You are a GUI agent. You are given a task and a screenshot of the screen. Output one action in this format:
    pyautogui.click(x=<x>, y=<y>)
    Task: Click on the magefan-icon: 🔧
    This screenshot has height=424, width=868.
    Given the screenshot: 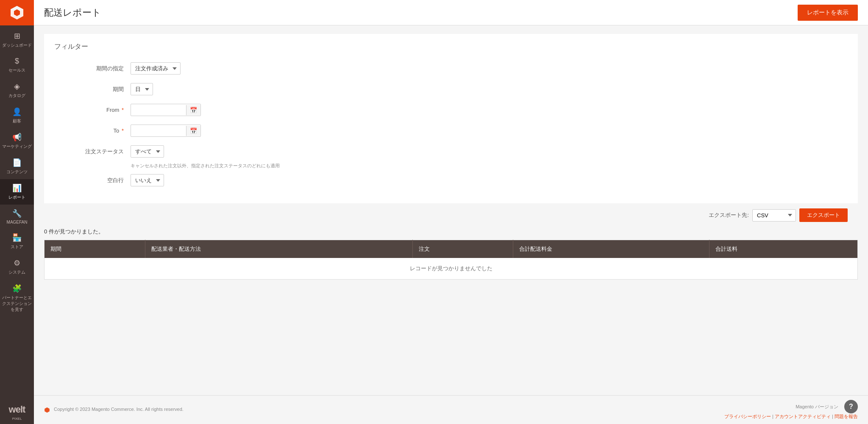 What is the action you would take?
    pyautogui.click(x=17, y=213)
    